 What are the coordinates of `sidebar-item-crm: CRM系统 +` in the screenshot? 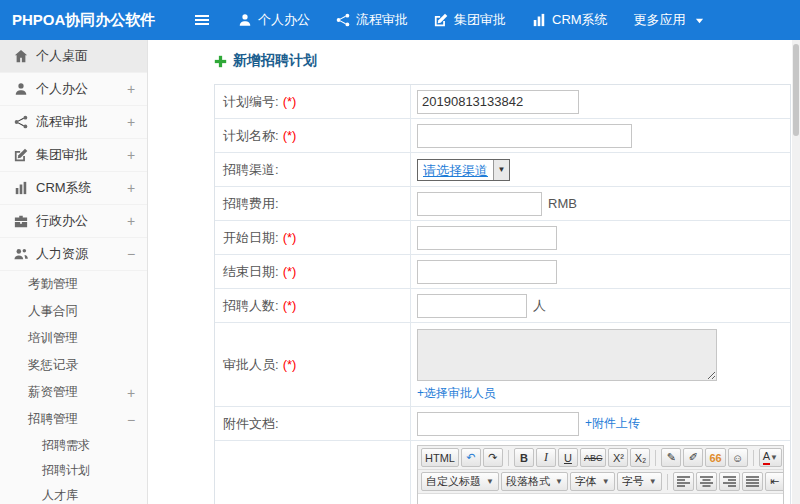 It's located at (74, 188).